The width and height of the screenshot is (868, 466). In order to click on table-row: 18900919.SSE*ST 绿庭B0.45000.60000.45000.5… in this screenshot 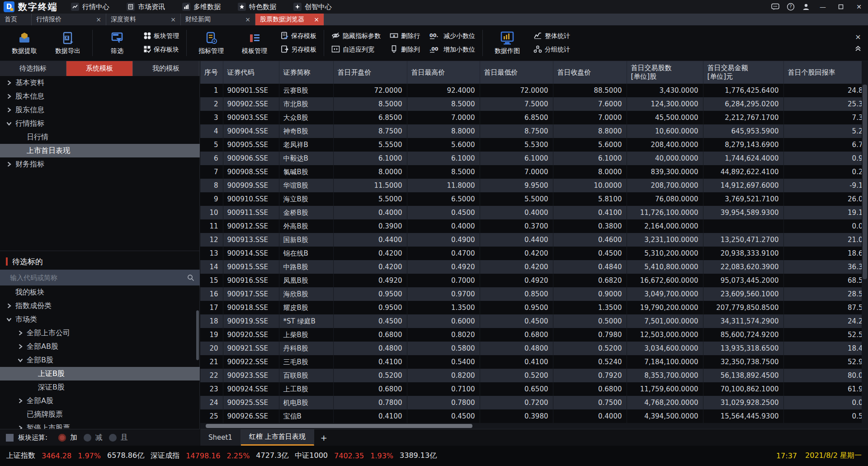, I will do `click(534, 321)`.